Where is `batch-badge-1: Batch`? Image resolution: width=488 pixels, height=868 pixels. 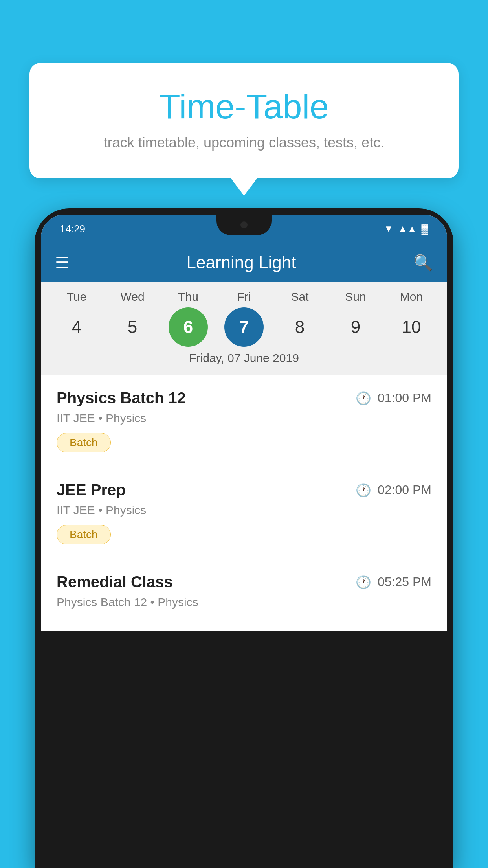 batch-badge-1: Batch is located at coordinates (84, 535).